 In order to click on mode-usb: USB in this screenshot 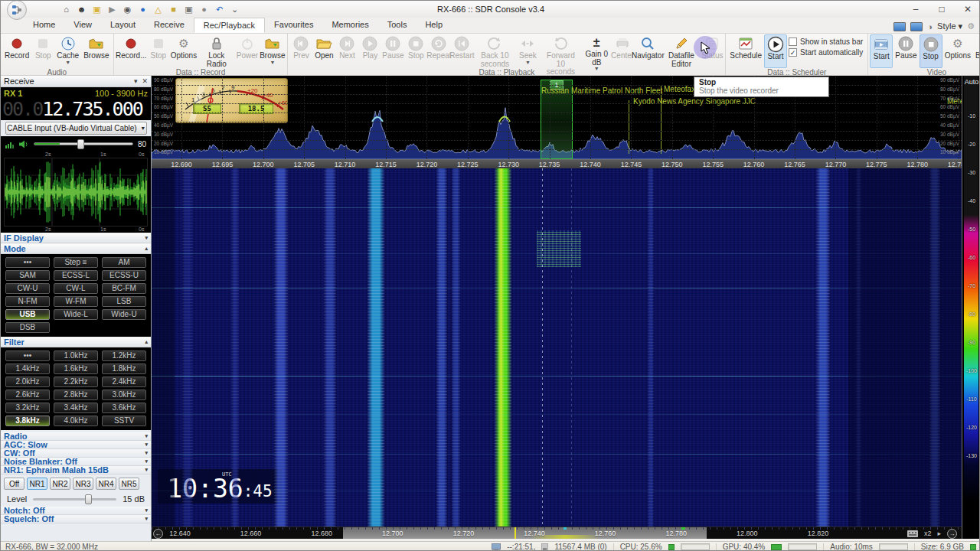, I will do `click(28, 315)`.